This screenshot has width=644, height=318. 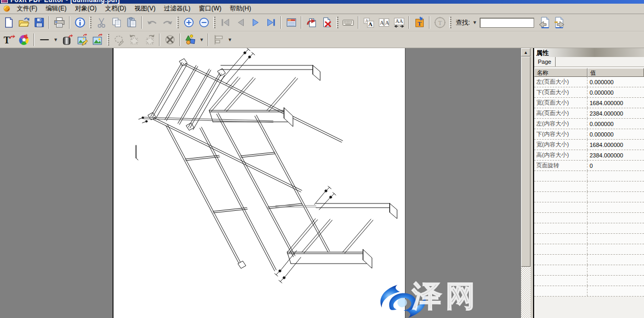 I want to click on menu-object: 对象(O), so click(x=86, y=8).